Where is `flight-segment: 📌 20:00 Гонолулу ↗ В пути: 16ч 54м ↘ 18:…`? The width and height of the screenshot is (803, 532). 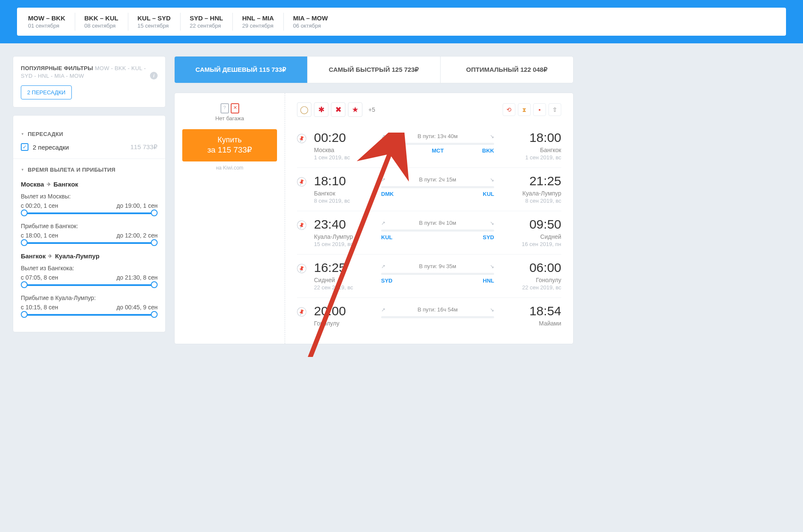
flight-segment: 📌 20:00 Гонолулу ↗ В пути: 16ч 54м ↘ 18:… is located at coordinates (429, 316).